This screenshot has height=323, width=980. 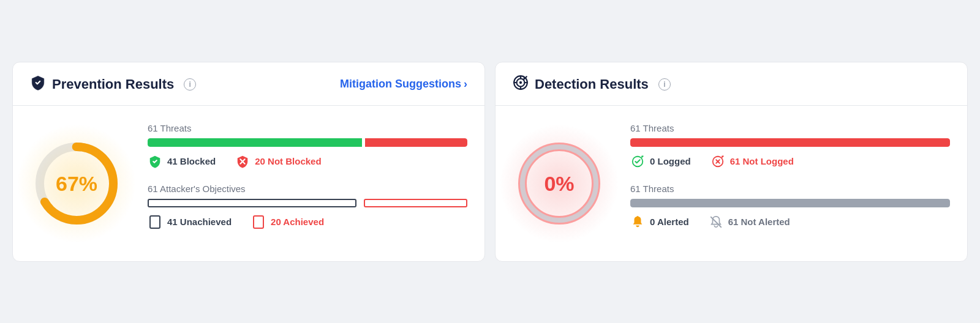 What do you see at coordinates (665, 84) in the screenshot?
I see `detection-info-icon: i` at bounding box center [665, 84].